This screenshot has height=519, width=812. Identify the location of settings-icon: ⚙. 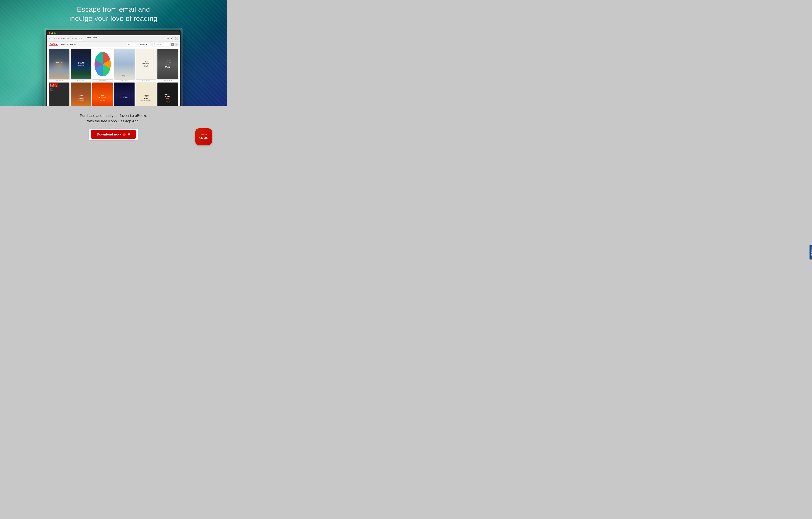
(177, 38).